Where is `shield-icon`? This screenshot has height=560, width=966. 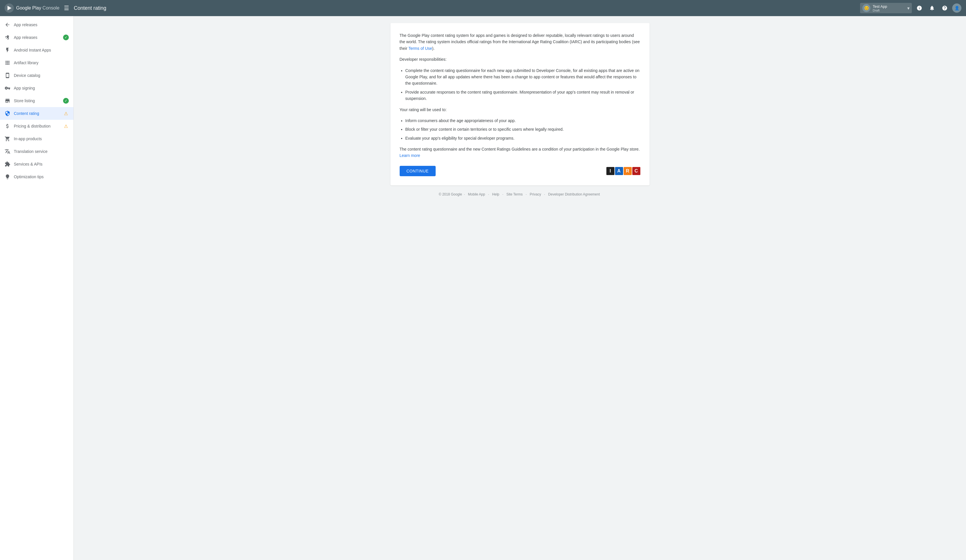 shield-icon is located at coordinates (8, 113).